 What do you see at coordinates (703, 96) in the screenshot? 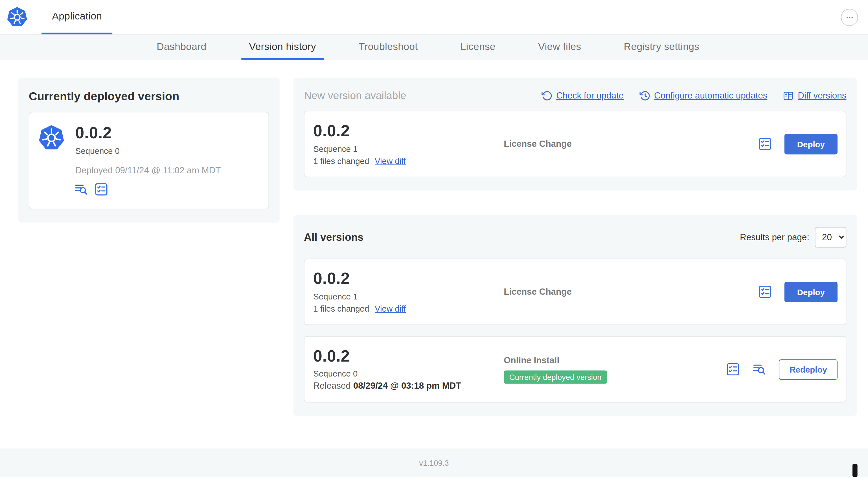
I see `configure-automatic-updates-link: Configure automatic updates` at bounding box center [703, 96].